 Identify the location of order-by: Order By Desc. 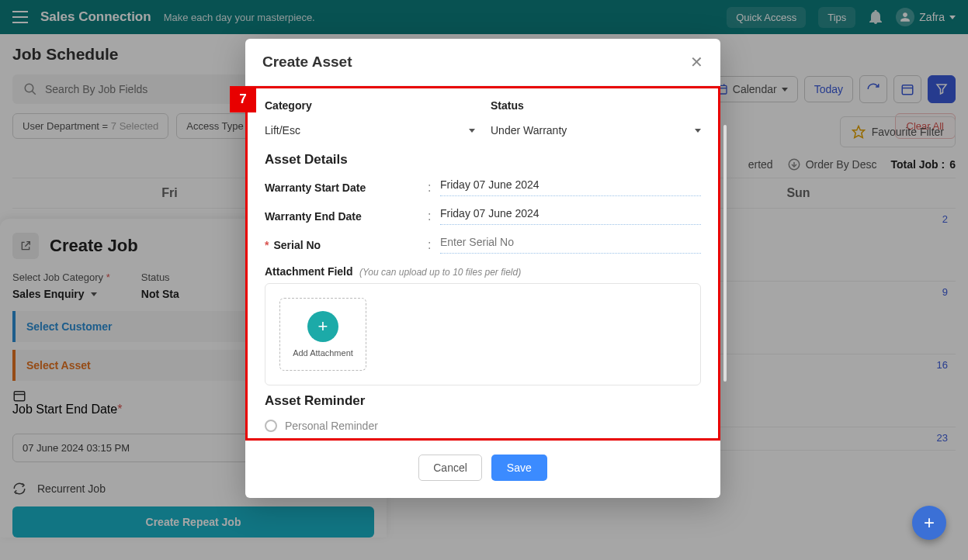
(832, 164).